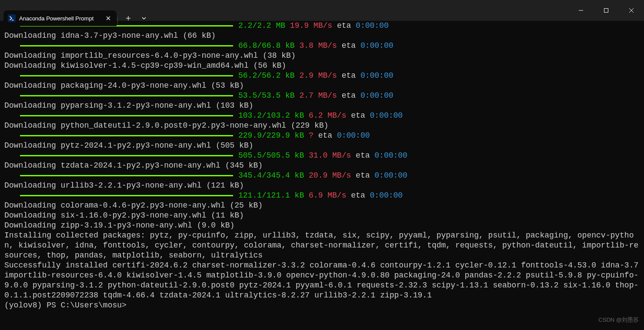 The width and height of the screenshot is (644, 330). What do you see at coordinates (316, 46) in the screenshot?
I see `progress-stats: 66.8/66.8 kB 3.8 MB/s eta 0:00:00` at bounding box center [316, 46].